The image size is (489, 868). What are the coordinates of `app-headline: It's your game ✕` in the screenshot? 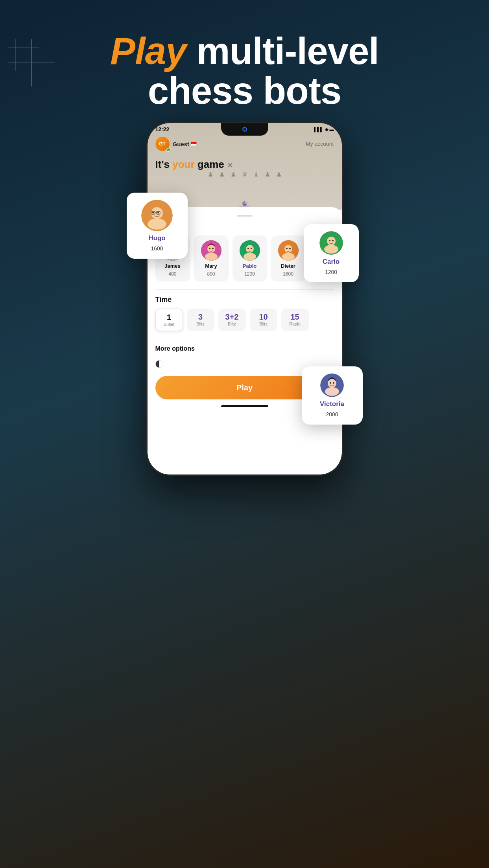 It's located at (194, 164).